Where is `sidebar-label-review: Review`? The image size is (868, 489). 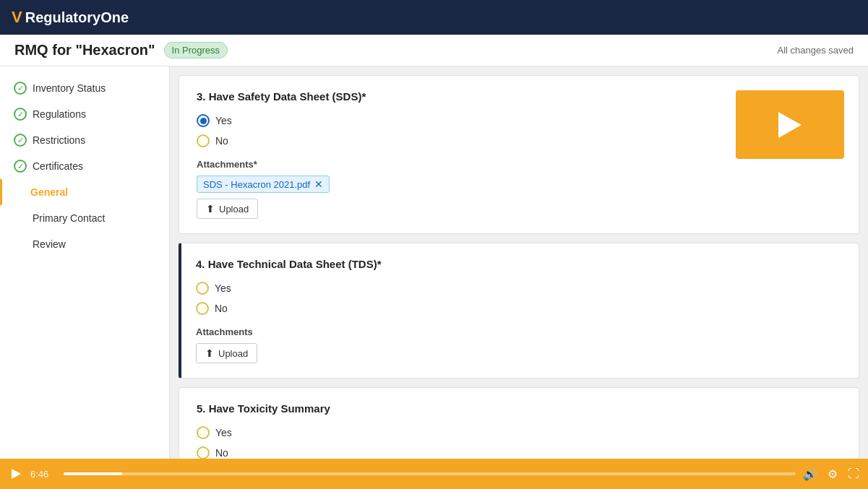
sidebar-label-review: Review is located at coordinates (49, 244).